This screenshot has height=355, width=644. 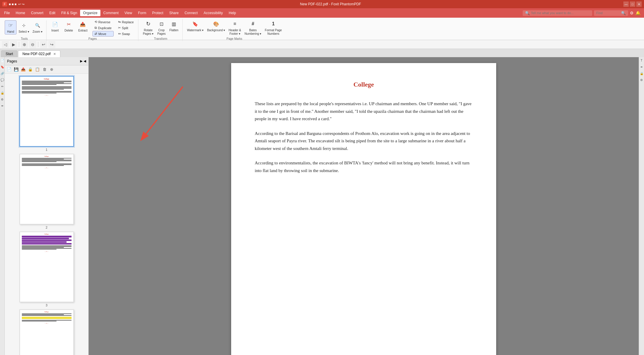 What do you see at coordinates (2, 99) in the screenshot?
I see `sidebar-tool-7: ⚙` at bounding box center [2, 99].